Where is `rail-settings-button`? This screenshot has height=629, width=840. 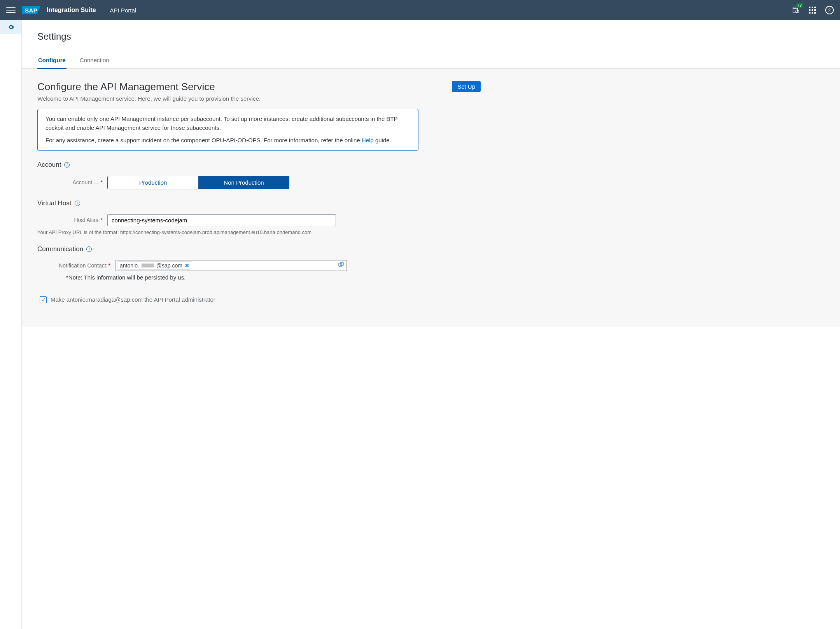
rail-settings-button is located at coordinates (11, 27).